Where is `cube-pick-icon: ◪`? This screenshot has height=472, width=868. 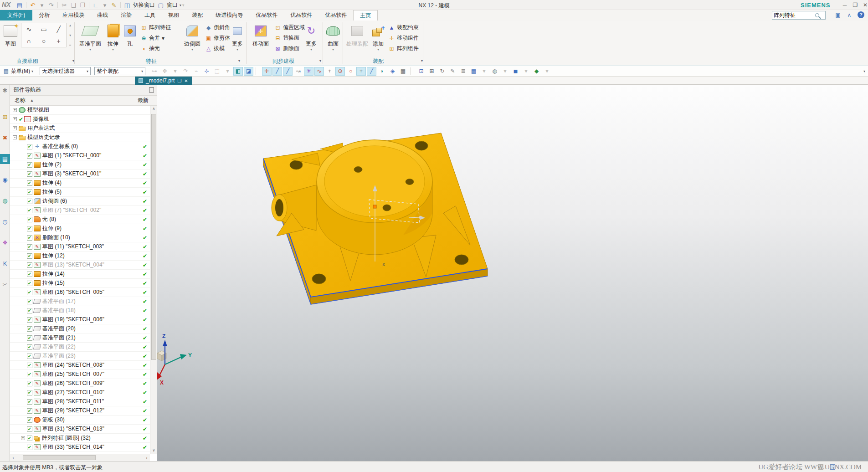
cube-pick-icon: ◪ is located at coordinates (249, 71).